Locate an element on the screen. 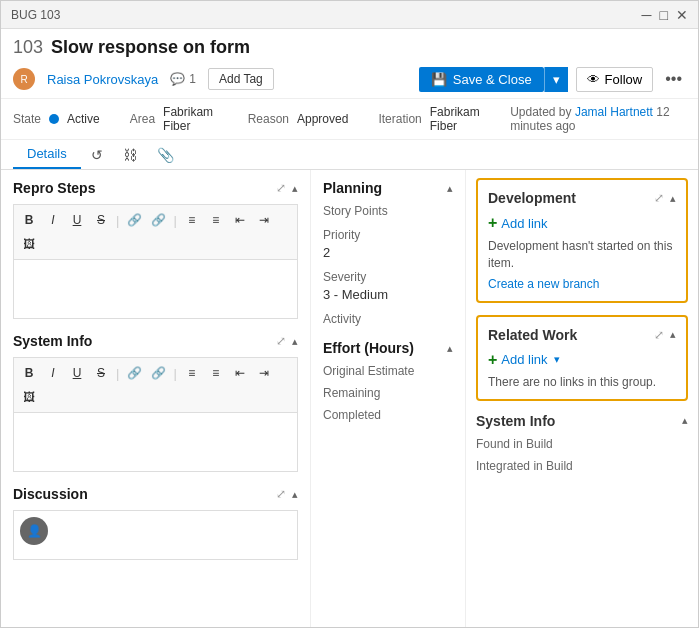 The height and width of the screenshot is (628, 699). system-info-left-controls: ⤢ ▴ is located at coordinates (287, 341).